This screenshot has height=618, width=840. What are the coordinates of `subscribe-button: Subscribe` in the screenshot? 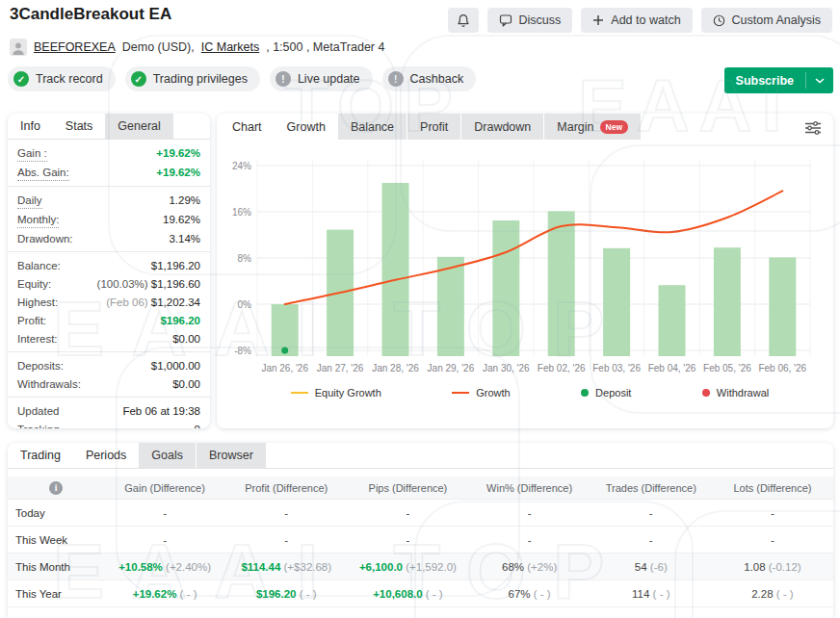 It's located at (778, 81).